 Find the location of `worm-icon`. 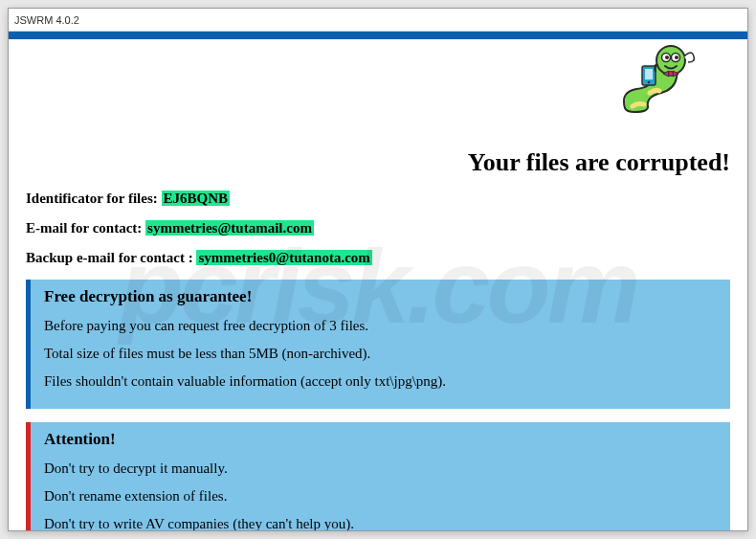

worm-icon is located at coordinates (658, 79).